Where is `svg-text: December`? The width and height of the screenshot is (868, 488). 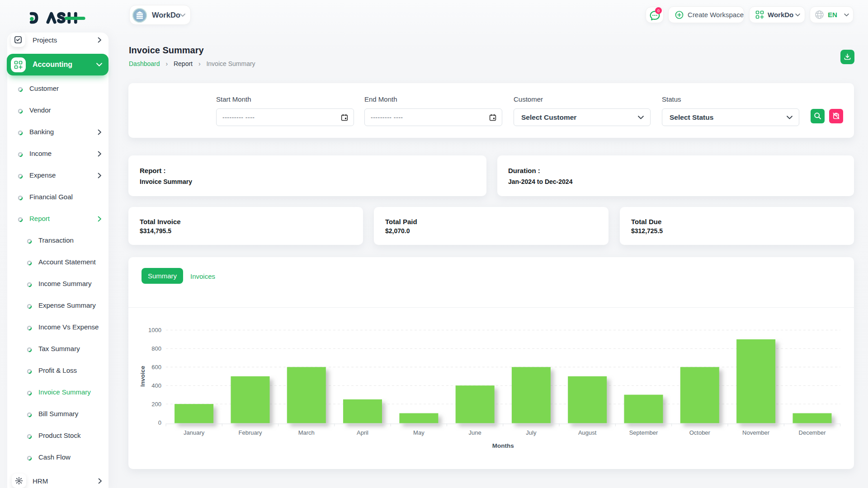
svg-text: December is located at coordinates (813, 433).